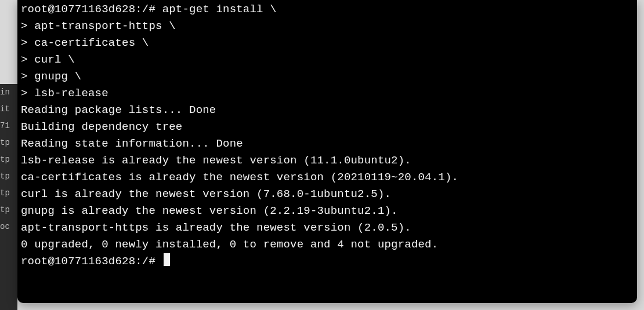 Image resolution: width=644 pixels, height=310 pixels. What do you see at coordinates (327, 127) in the screenshot?
I see `output-line: Building dependency tree` at bounding box center [327, 127].